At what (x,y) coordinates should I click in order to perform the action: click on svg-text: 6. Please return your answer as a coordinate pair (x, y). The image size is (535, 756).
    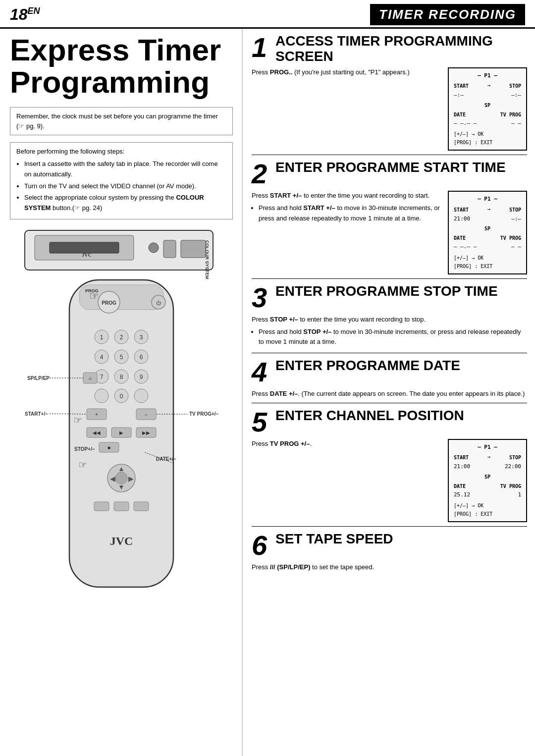
    Looking at the image, I should click on (142, 357).